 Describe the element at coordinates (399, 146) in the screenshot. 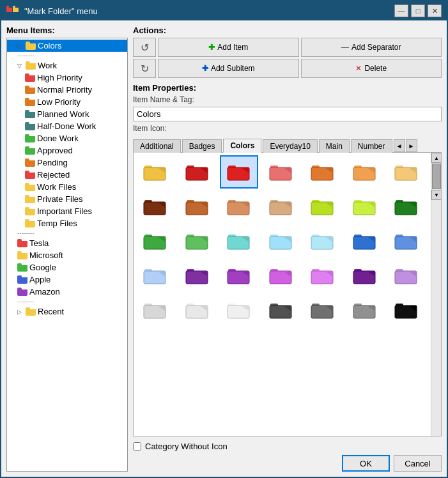

I see `tab-prev-button: ◄` at that location.